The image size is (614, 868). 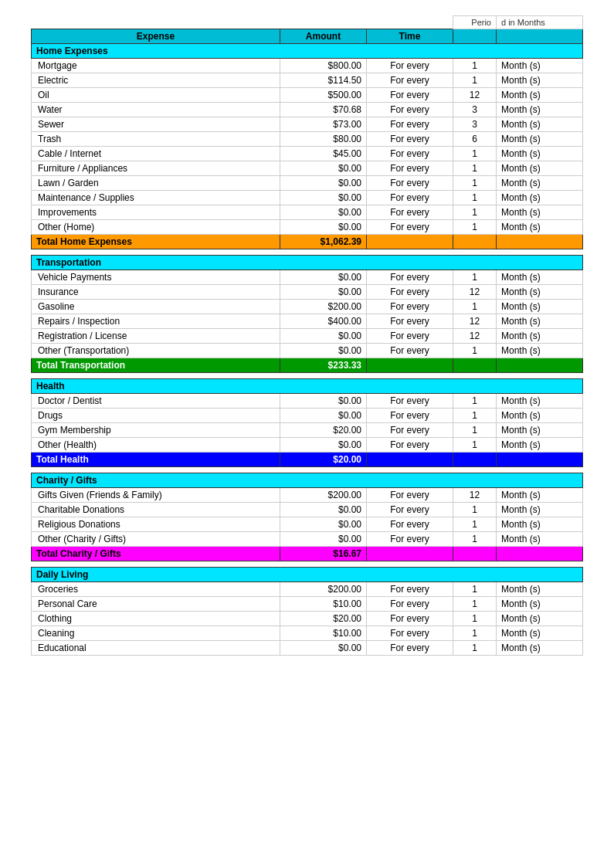 What do you see at coordinates (156, 554) in the screenshot?
I see `total-label-charity: Total Charity / Gifts` at bounding box center [156, 554].